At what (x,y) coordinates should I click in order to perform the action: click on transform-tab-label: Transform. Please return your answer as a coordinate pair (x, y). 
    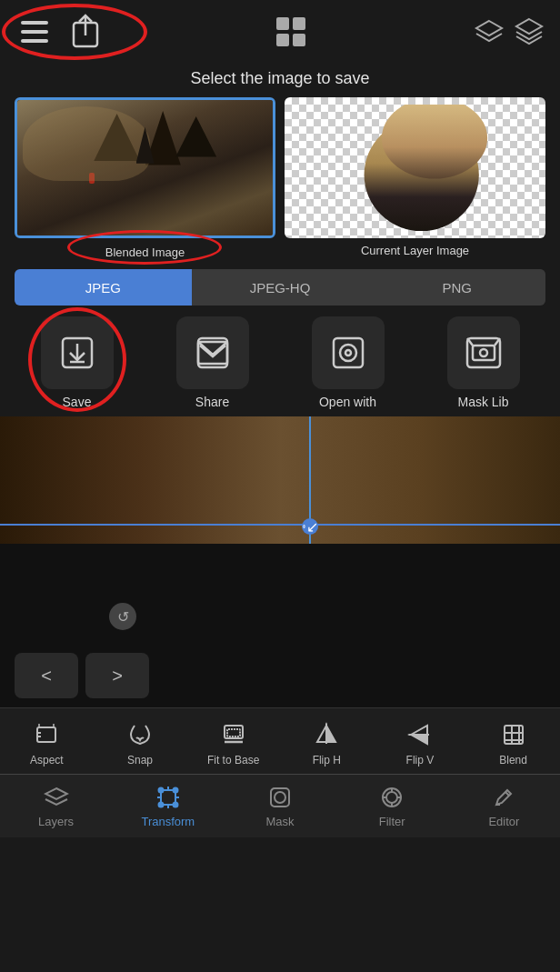
    Looking at the image, I should click on (167, 822).